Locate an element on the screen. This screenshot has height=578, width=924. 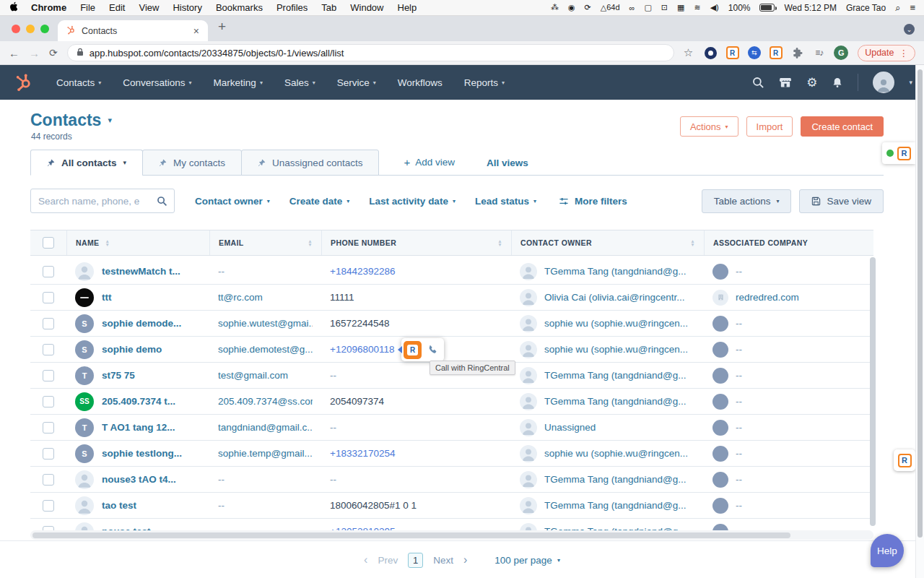
swap-extension-icon: ⇆ is located at coordinates (754, 53).